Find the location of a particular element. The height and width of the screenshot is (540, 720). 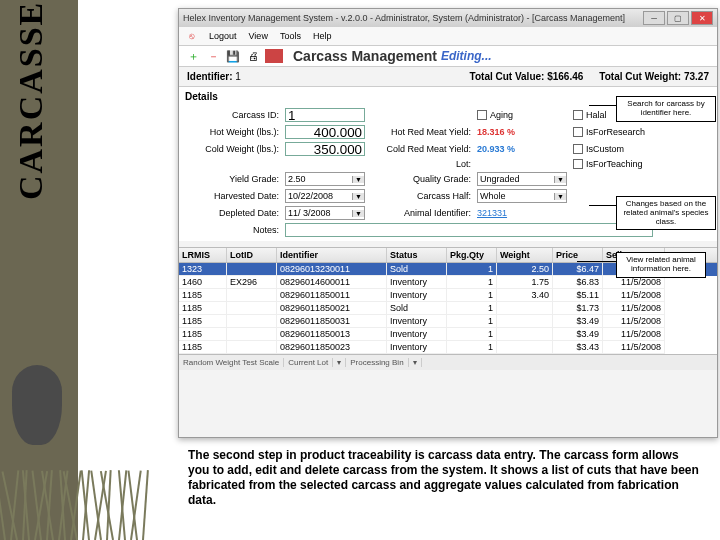

menu-view: View is located at coordinates (258, 36).